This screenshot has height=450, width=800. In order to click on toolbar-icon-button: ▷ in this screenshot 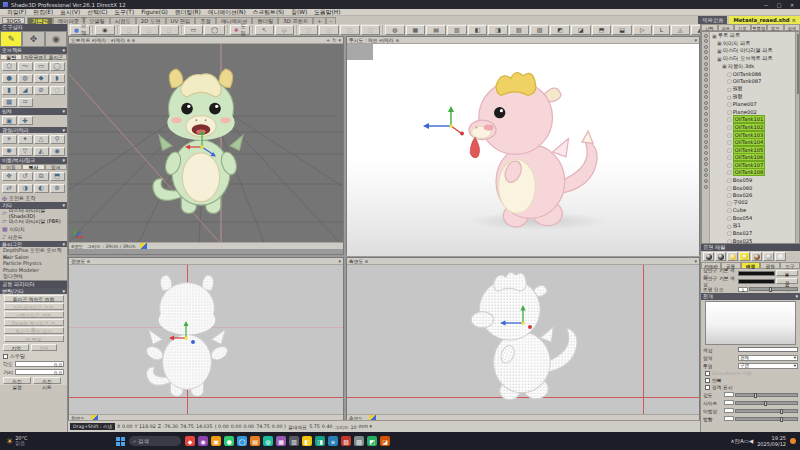, I will do `click(642, 30)`.